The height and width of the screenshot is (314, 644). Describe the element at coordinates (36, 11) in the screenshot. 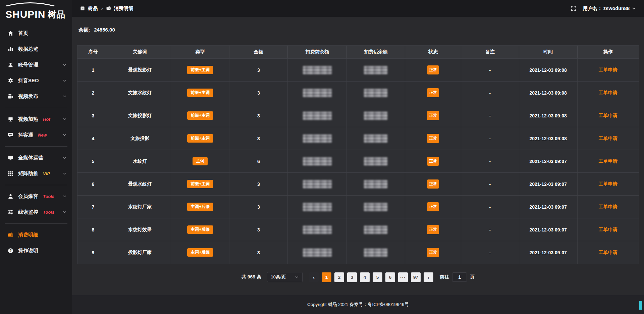

I see `app-logo: SHUPIN 树品` at that location.